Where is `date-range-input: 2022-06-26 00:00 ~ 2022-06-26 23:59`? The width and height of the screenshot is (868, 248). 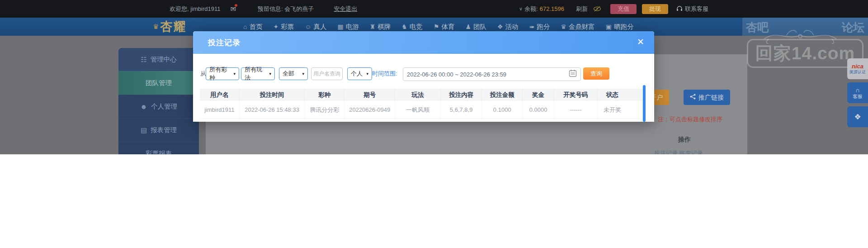 date-range-input: 2022-06-26 00:00 ~ 2022-06-26 23:59 is located at coordinates (492, 74).